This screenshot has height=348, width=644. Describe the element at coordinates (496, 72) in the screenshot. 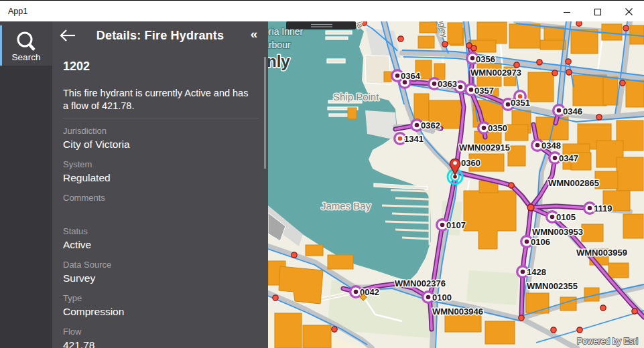

I see `main-line-label: WMN002973` at that location.